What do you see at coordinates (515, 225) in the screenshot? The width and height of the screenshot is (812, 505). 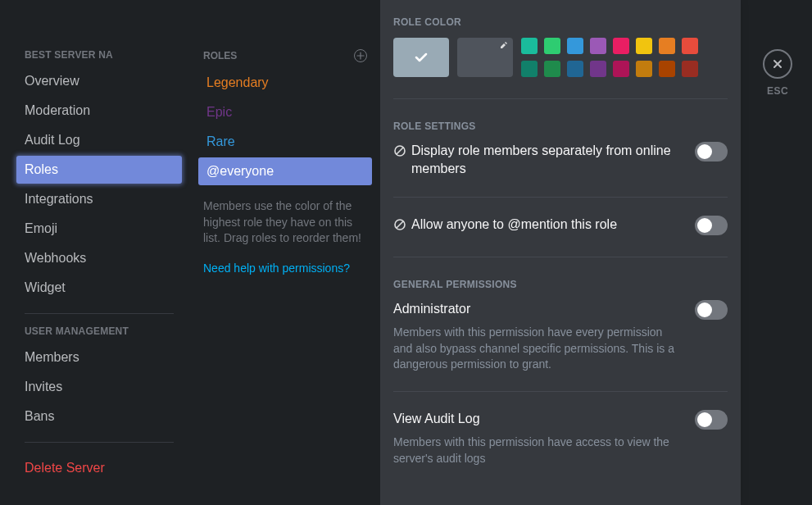 I see `setting-allow-mention-label: Allow anyone to @mention this role` at bounding box center [515, 225].